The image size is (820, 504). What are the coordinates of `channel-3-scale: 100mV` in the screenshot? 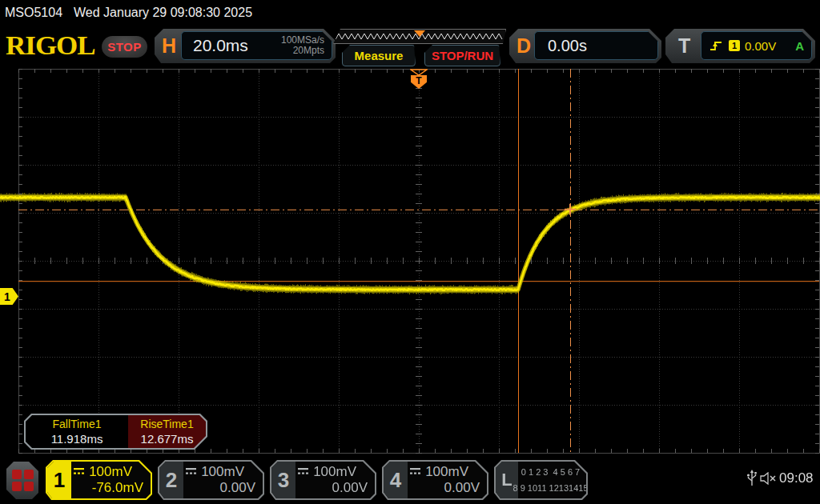 It's located at (335, 472).